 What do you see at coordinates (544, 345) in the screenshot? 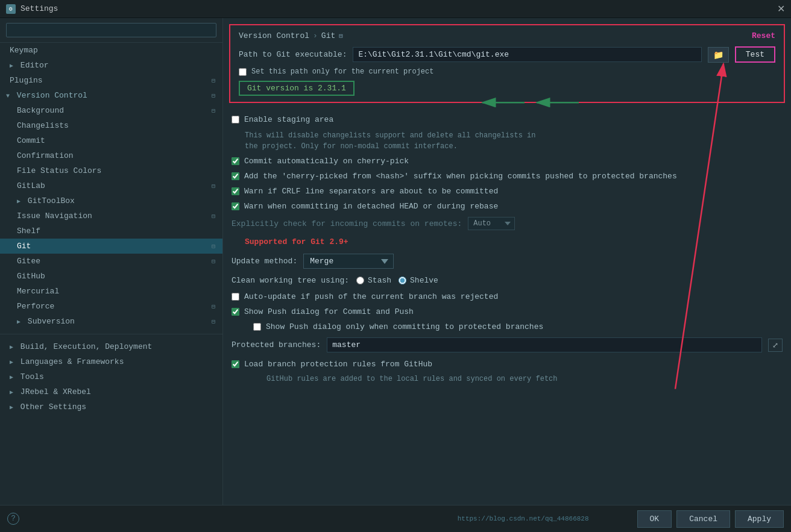
I see `protected-branches-input` at bounding box center [544, 345].